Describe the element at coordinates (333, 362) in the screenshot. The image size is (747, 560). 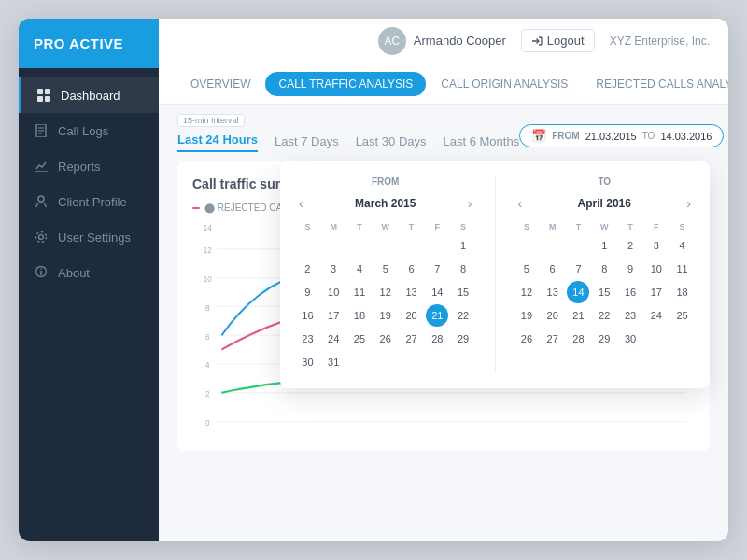
I see `cal-day: 31` at that location.